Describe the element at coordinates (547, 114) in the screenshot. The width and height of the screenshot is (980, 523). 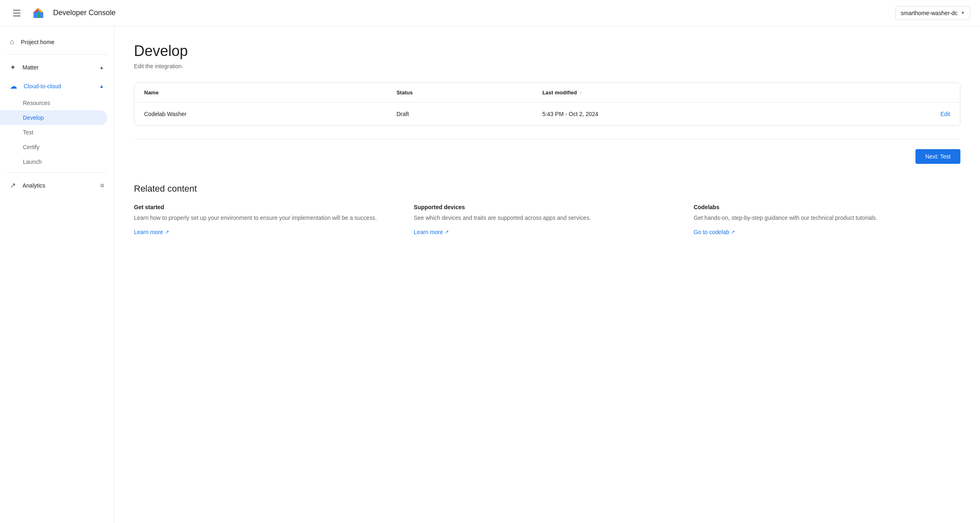
I see `table-row: Codelab Washer Draft 5:43 PM - Oct 2, 20…` at that location.